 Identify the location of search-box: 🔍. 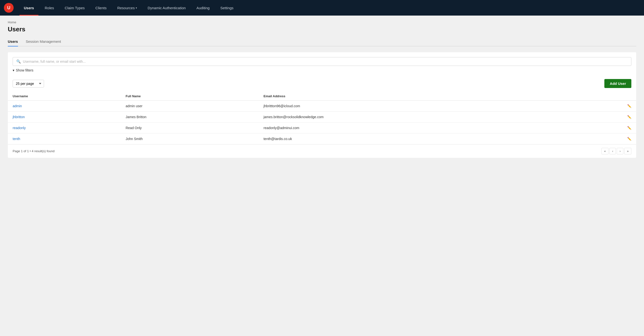
(322, 62).